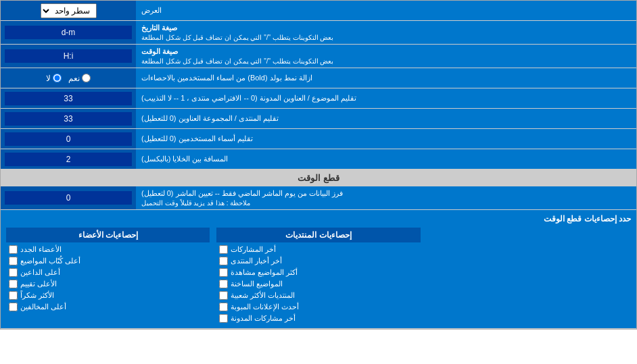 This screenshot has height=364, width=637. I want to click on checkbox-item: أعلى المخالفين, so click(108, 307).